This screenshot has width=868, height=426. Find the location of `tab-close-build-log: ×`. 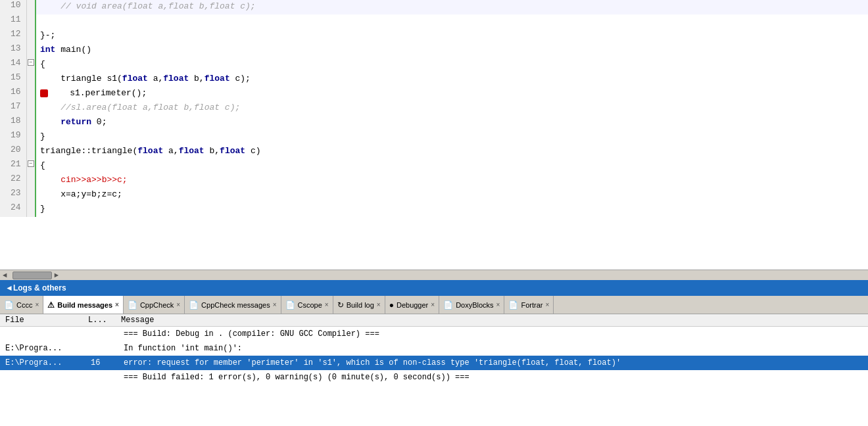

tab-close-build-log: × is located at coordinates (379, 305).